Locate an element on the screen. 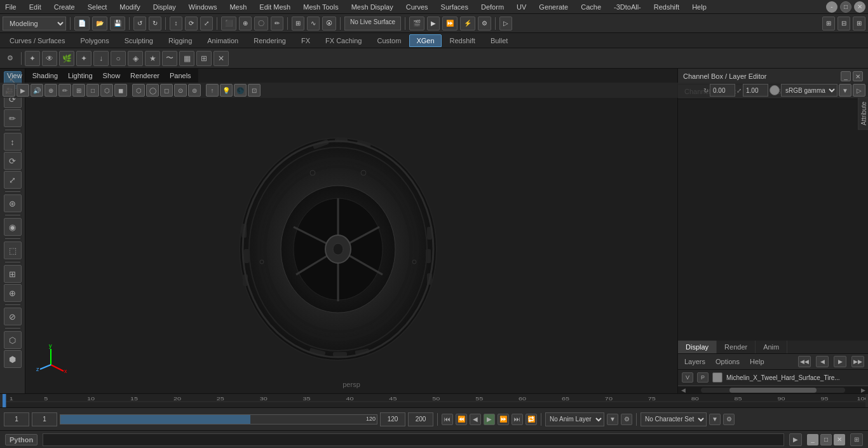  generate-menu: Generate is located at coordinates (553, 7).